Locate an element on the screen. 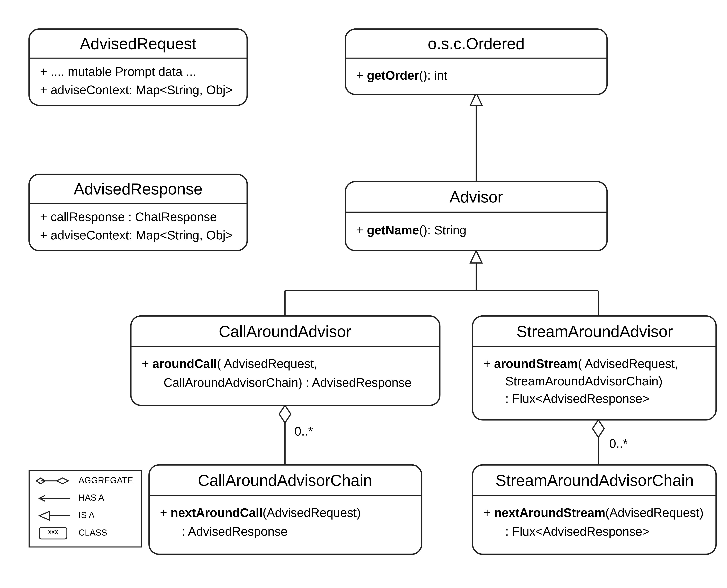  class-op-line1: + nextAroundStream(AdvisedRequest) is located at coordinates (593, 513).